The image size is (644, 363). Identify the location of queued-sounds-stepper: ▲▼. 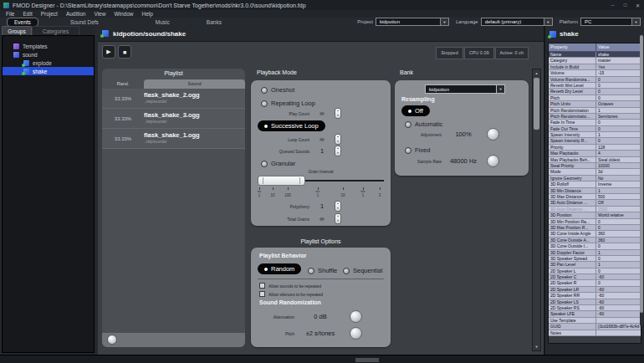
(338, 151).